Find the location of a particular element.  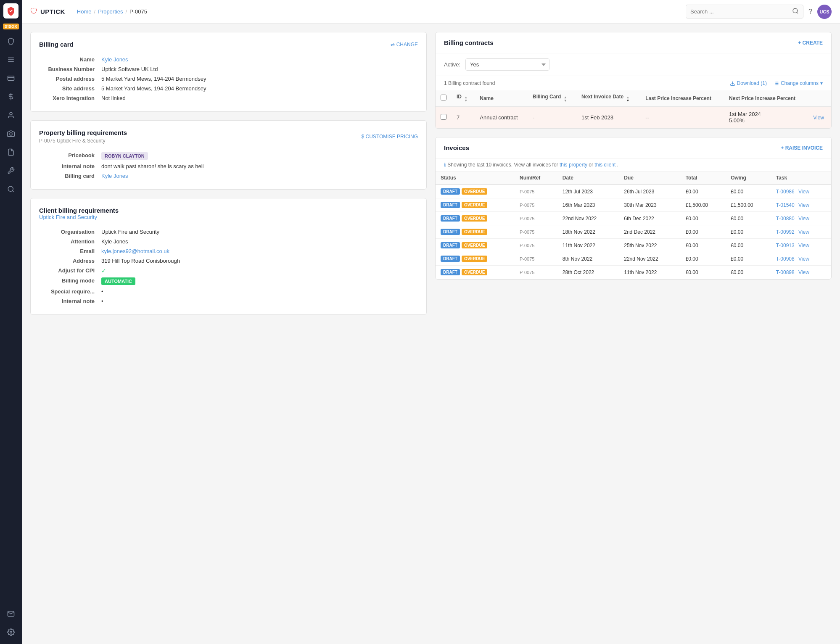

sidebar-item-person is located at coordinates (11, 115).